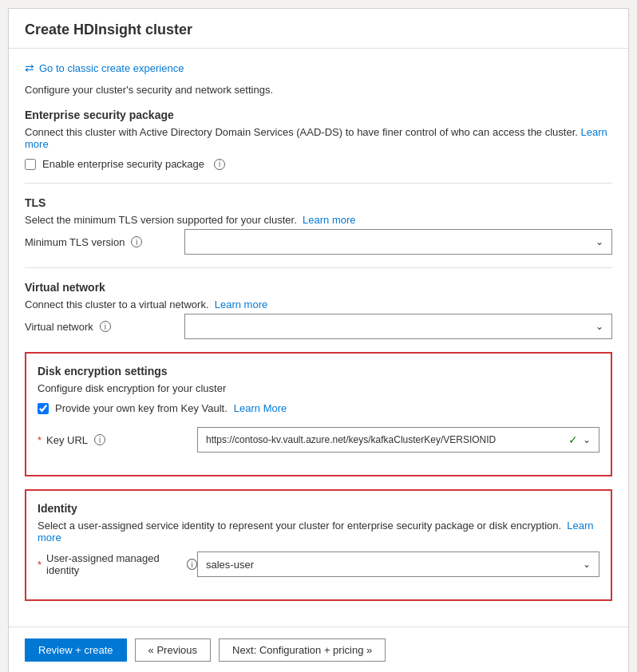 The image size is (637, 672). Describe the element at coordinates (318, 508) in the screenshot. I see `identity-title: Identity` at that location.